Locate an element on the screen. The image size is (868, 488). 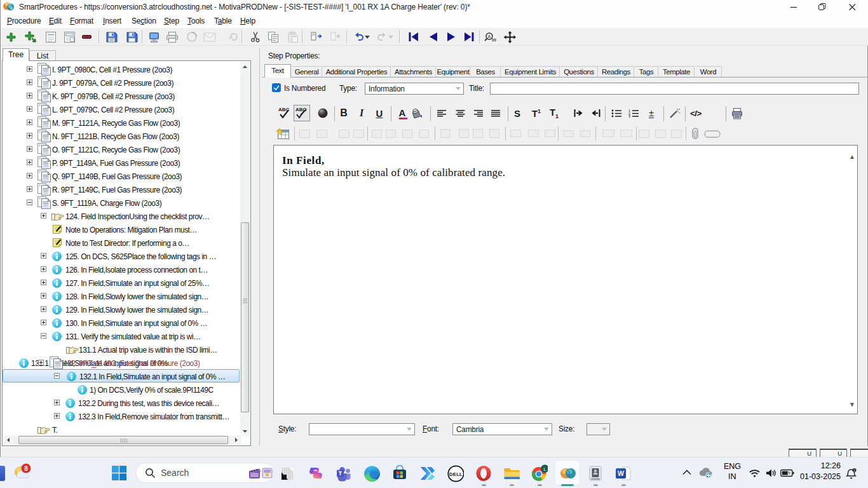
svg-text: W is located at coordinates (621, 473).